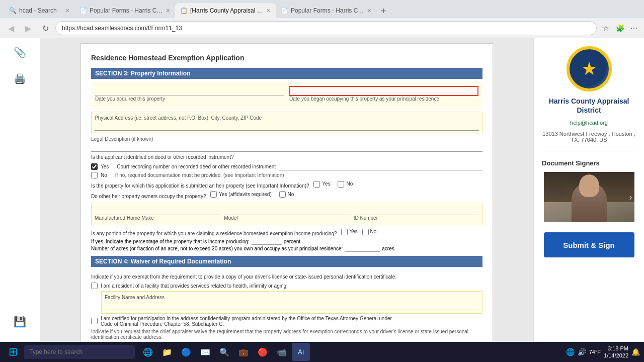 This screenshot has height=362, width=644. I want to click on deed-yes-checkbox, so click(95, 167).